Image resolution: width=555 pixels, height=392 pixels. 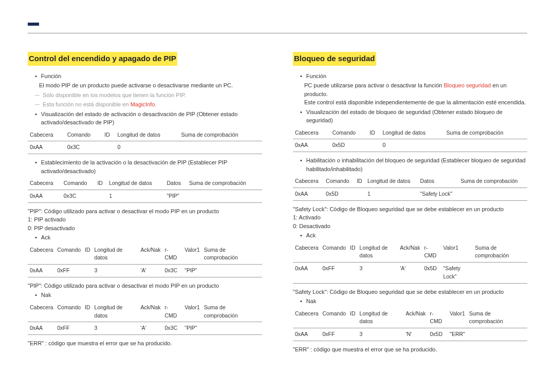 I want to click on table-row: 0xAA 0xFF 3 'A' 0x5D "Safety Lock", so click(x=410, y=273).